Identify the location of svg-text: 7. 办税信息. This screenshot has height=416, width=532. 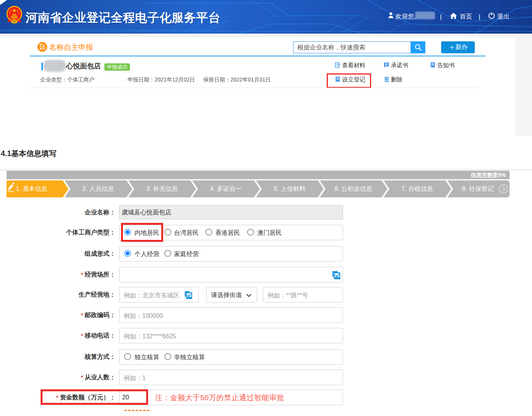
(417, 188).